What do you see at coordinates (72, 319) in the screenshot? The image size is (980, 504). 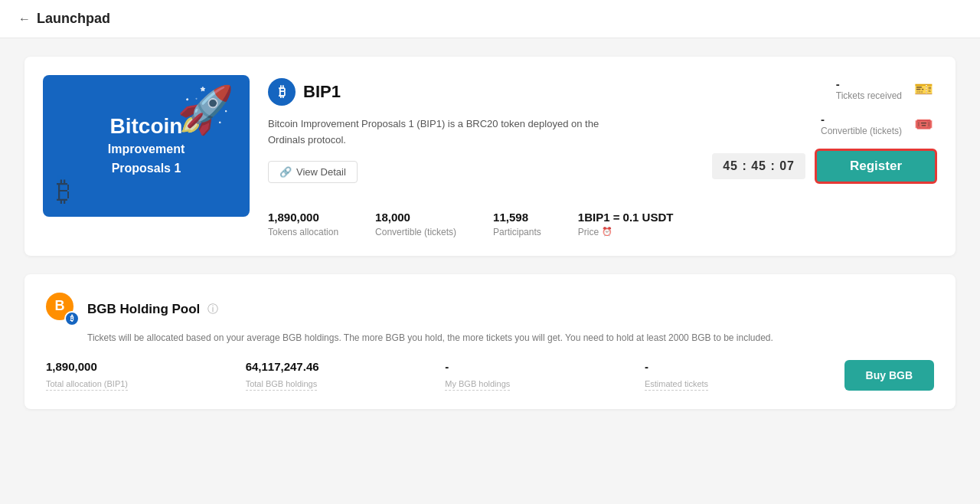 I see `pool-icon-sub: ₿` at bounding box center [72, 319].